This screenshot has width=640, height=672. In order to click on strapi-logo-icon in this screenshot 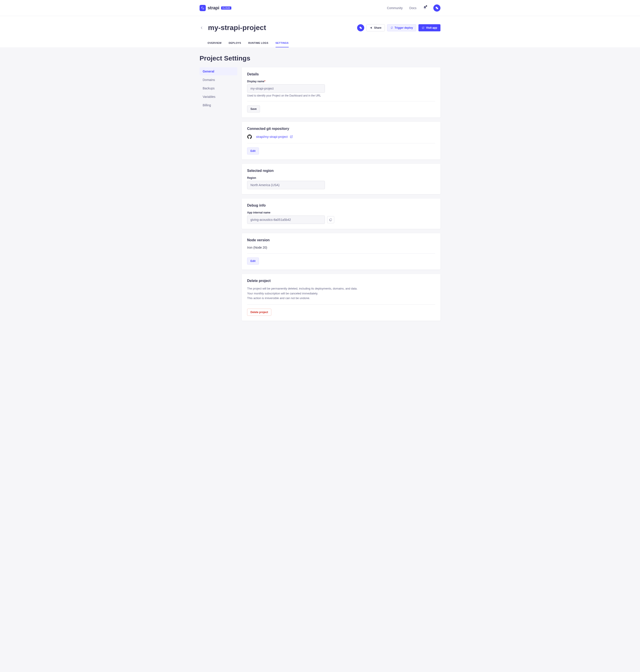, I will do `click(203, 8)`.